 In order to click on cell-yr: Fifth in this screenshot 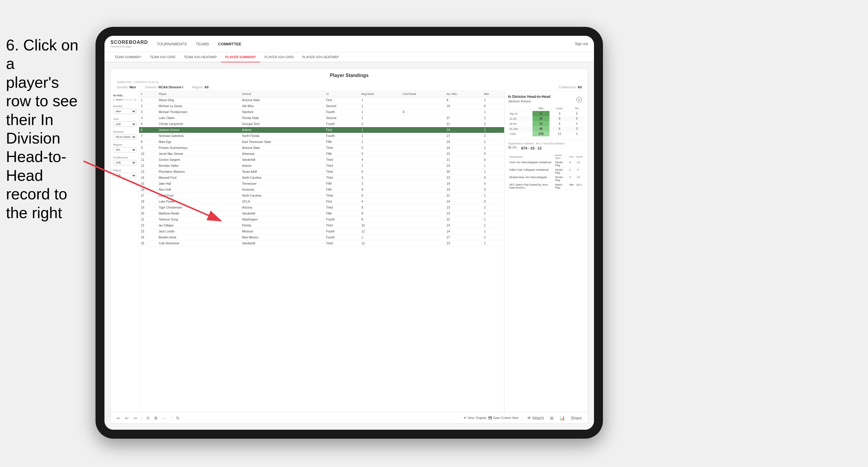, I will do `click(342, 142)`.